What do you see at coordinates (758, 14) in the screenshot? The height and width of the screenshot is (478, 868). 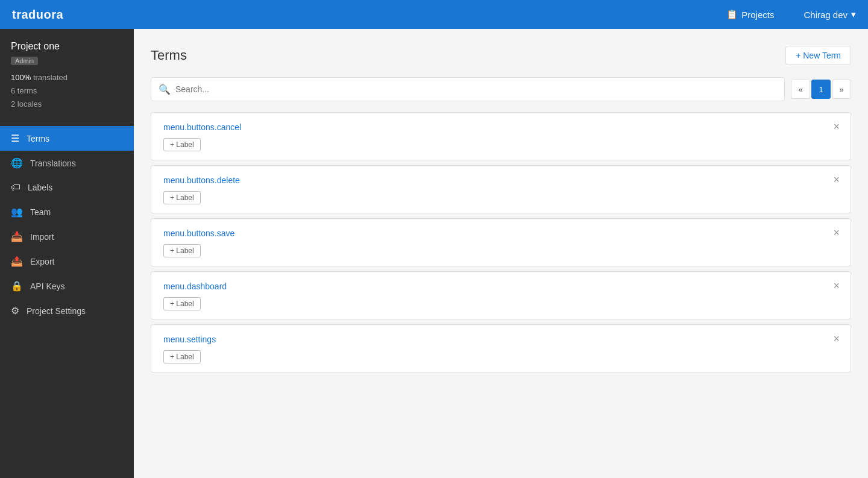 I see `projects-label: Projects` at bounding box center [758, 14].